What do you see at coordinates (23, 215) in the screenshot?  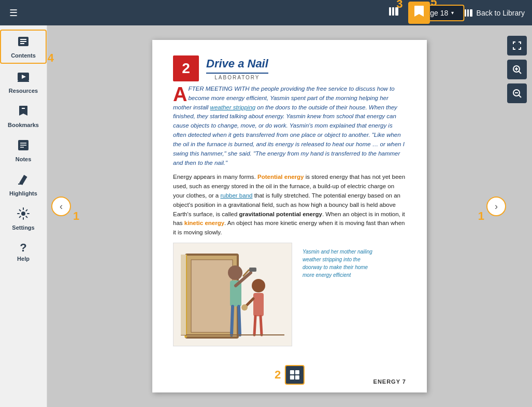 I see `settings-icon` at bounding box center [23, 215].